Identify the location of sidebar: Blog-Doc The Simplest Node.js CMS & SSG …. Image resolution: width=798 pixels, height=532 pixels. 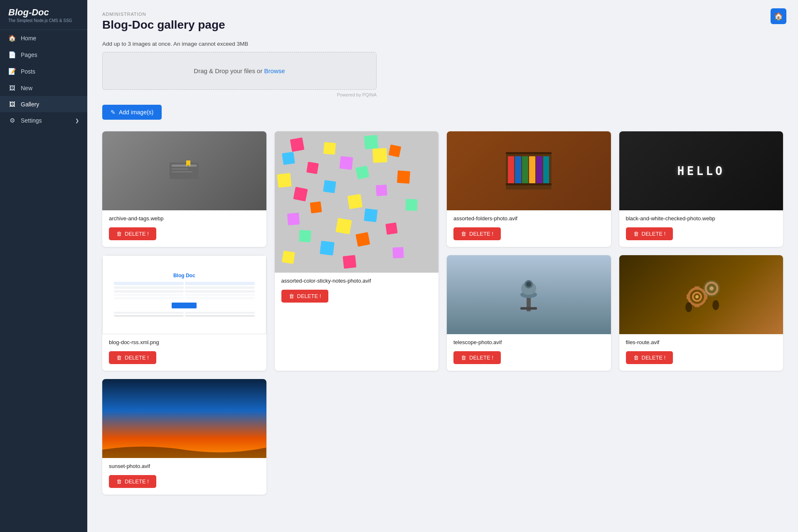
(44, 266).